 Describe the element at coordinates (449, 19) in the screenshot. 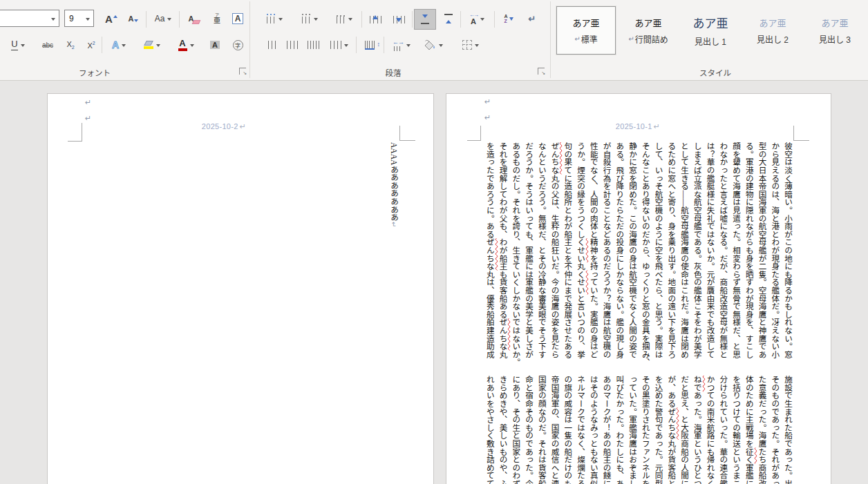

I see `align-bottom-button` at that location.